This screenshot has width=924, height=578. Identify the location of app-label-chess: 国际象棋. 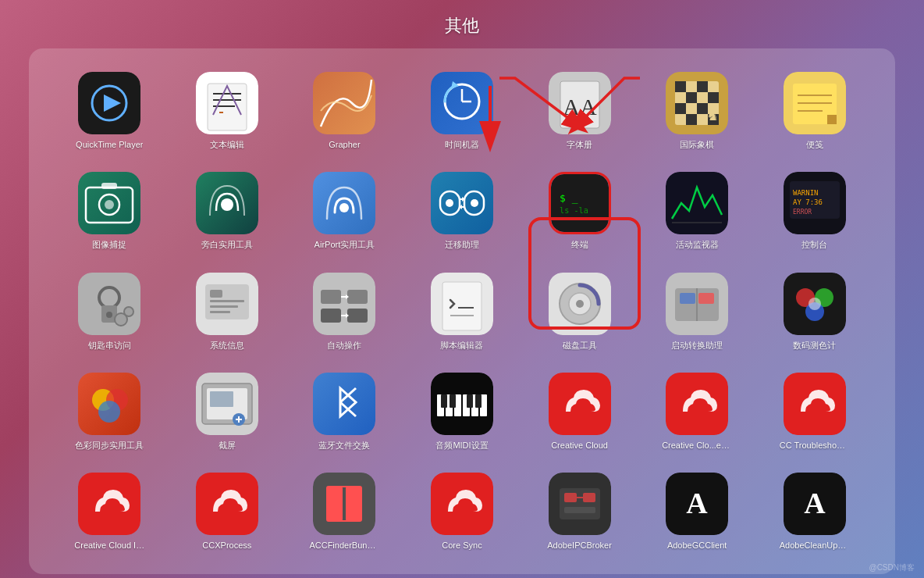
(697, 144).